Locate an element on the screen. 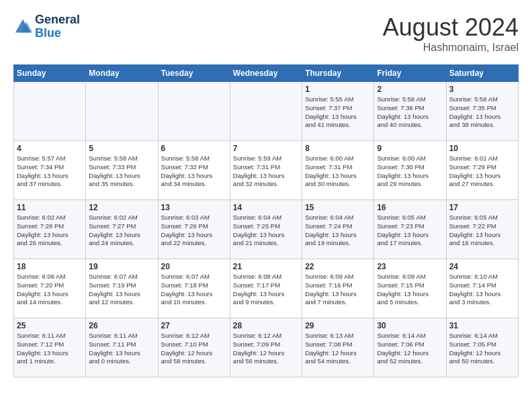 The height and width of the screenshot is (411, 532). day-number: 3 is located at coordinates (482, 89).